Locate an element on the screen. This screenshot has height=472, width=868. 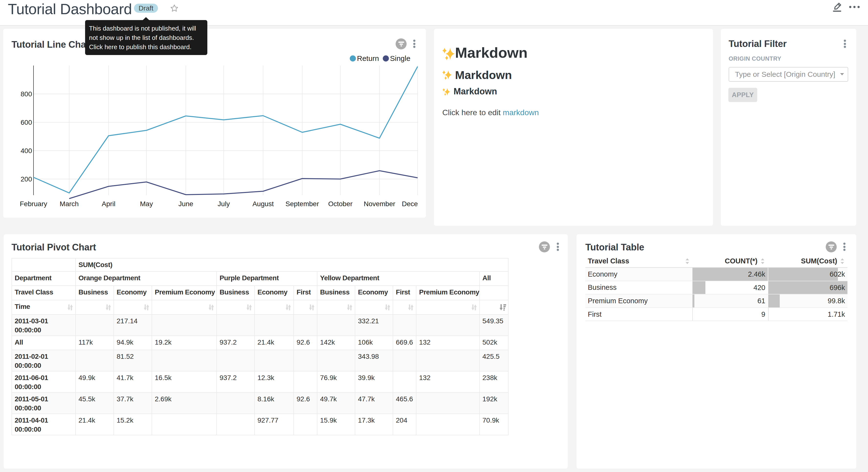
svg-text: August is located at coordinates (263, 204).